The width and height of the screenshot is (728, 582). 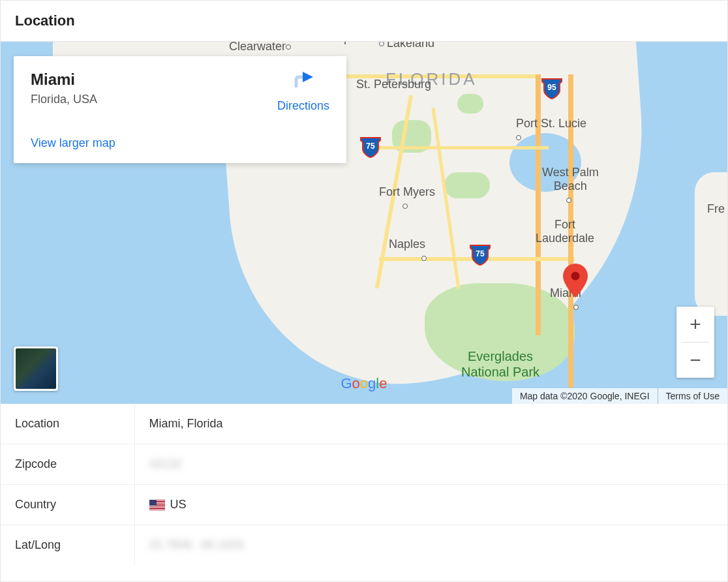 I want to click on zoom-in-button: +, so click(x=695, y=324).